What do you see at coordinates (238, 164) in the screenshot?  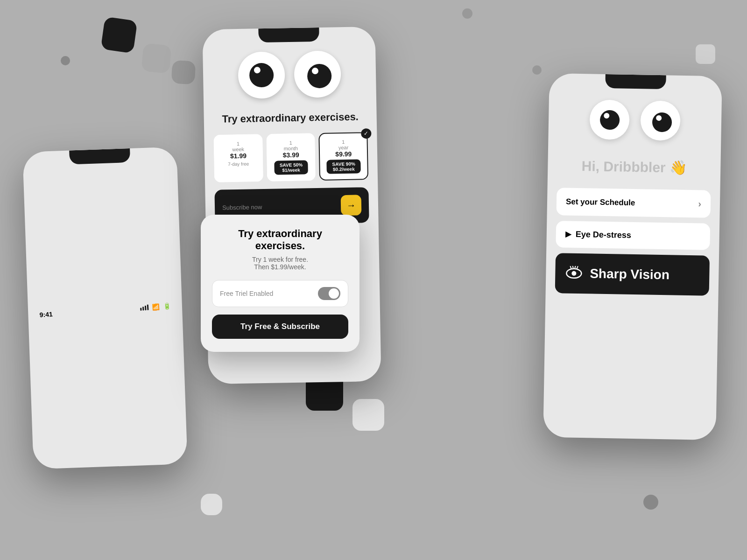 I see `plan-week-badge: 7-day free` at bounding box center [238, 164].